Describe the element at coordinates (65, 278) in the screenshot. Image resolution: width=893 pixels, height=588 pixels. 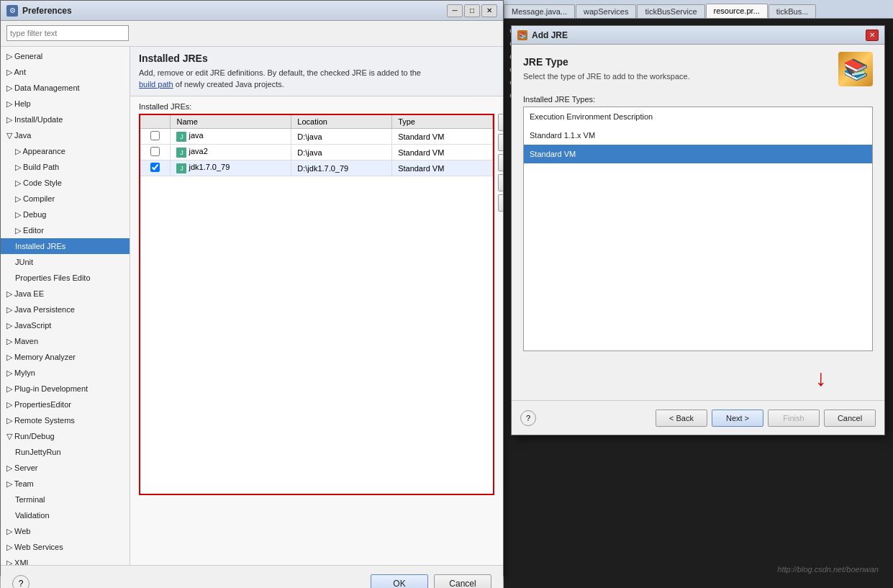
I see `sidebar-item-properties-files: Properties Files Edito` at that location.